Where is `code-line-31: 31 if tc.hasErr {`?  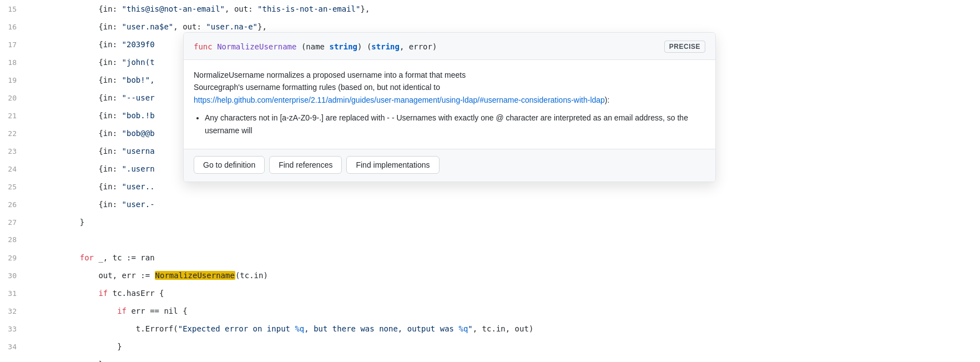 code-line-31: 31 if tc.hasErr { is located at coordinates (490, 293).